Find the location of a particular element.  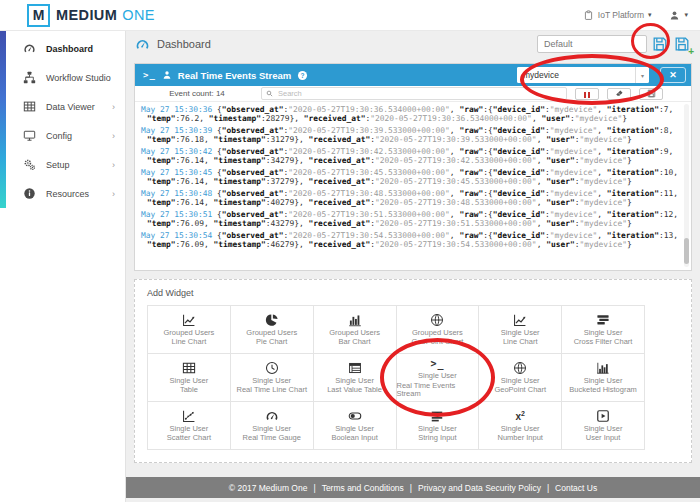

medium-one-logo-icon: M is located at coordinates (38, 16).